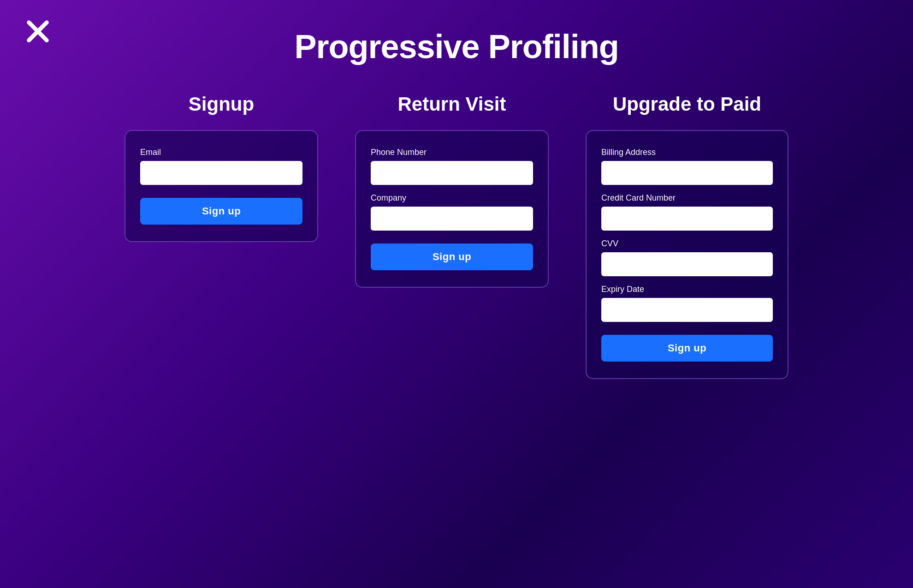 This screenshot has height=588, width=913. What do you see at coordinates (687, 244) in the screenshot?
I see `cvv-label: CVV` at bounding box center [687, 244].